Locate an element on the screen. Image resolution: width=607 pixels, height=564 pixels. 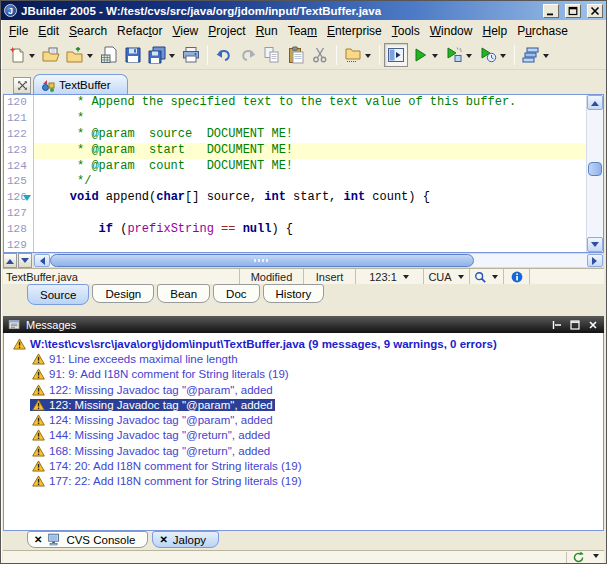
tab-textbuffer: TextBuffer is located at coordinates (80, 84).